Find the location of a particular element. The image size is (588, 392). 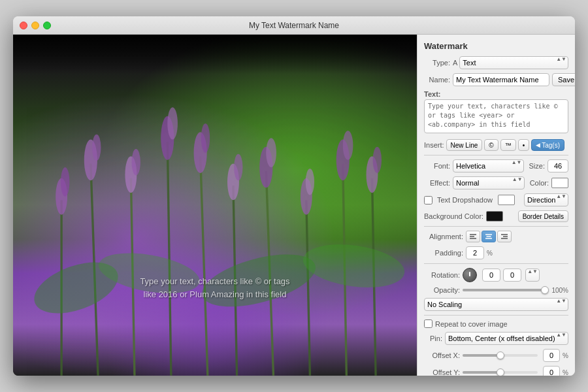

offset-x-row: Offset X: % is located at coordinates (497, 355).